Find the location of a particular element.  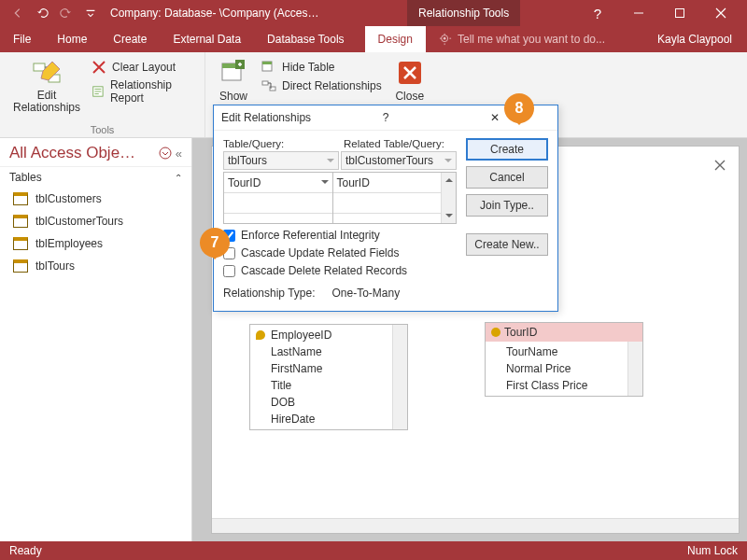

grid-cell-left-field: TourID is located at coordinates (278, 183).